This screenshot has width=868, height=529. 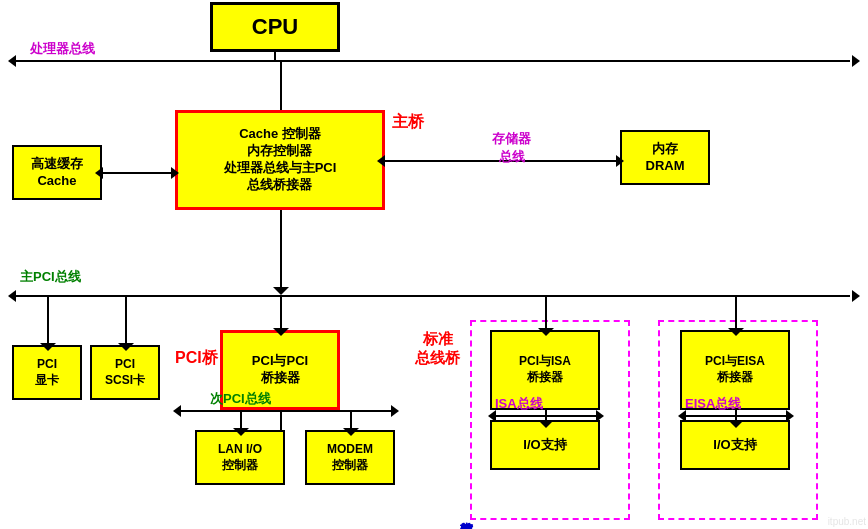 I want to click on cache-label: 高速缓存 Cache, so click(x=57, y=173).